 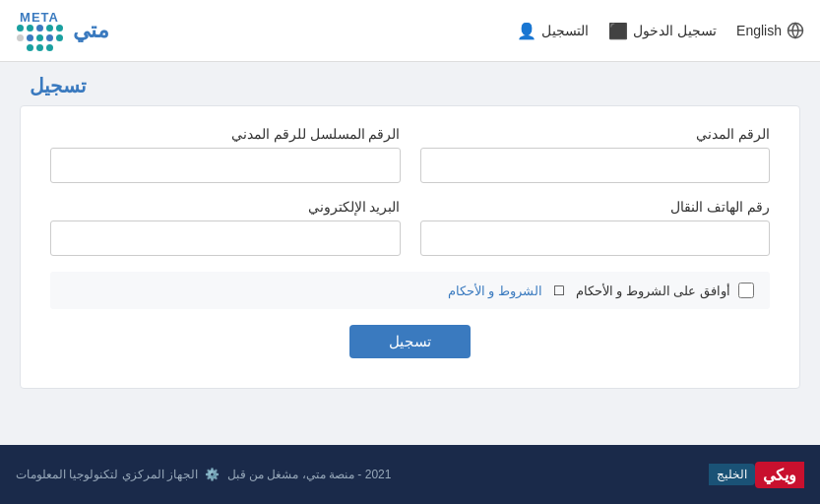 I want to click on agree-label: أوافق على الشروط و الأحكام, so click(x=654, y=291).